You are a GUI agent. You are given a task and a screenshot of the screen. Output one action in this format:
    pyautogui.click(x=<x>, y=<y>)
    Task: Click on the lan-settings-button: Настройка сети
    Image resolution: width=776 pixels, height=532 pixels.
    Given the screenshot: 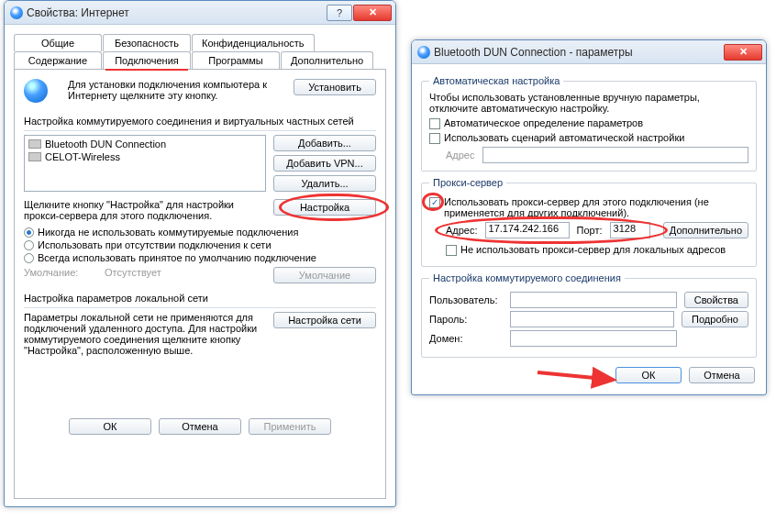 What is the action you would take?
    pyautogui.click(x=325, y=320)
    